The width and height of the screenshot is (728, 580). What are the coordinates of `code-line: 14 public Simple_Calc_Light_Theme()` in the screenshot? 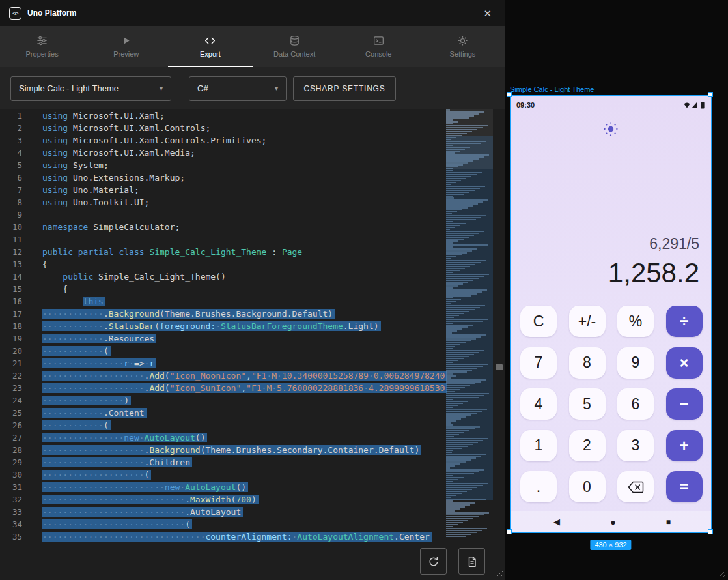 It's located at (253, 276).